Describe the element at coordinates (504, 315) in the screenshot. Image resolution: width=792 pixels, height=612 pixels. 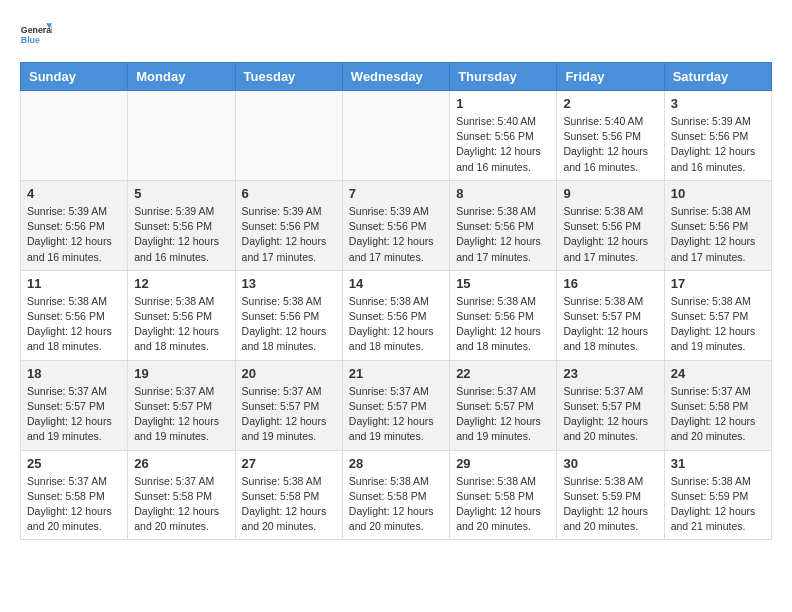
I see `calendar-cell: 15Sunrise: 5:38 AM Sunset: 5:56 PM Dayli…` at that location.